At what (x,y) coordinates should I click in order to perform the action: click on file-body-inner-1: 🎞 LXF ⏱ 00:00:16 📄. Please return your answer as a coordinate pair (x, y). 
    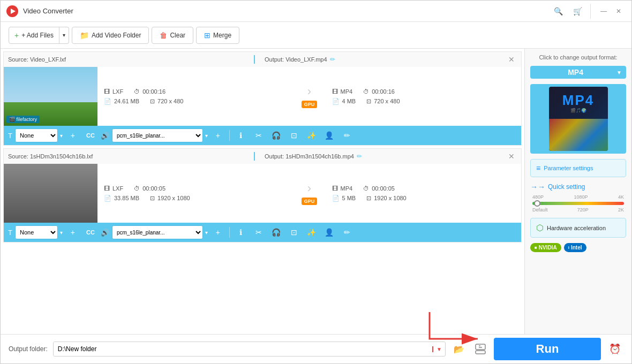
    Looking at the image, I should click on (310, 96).